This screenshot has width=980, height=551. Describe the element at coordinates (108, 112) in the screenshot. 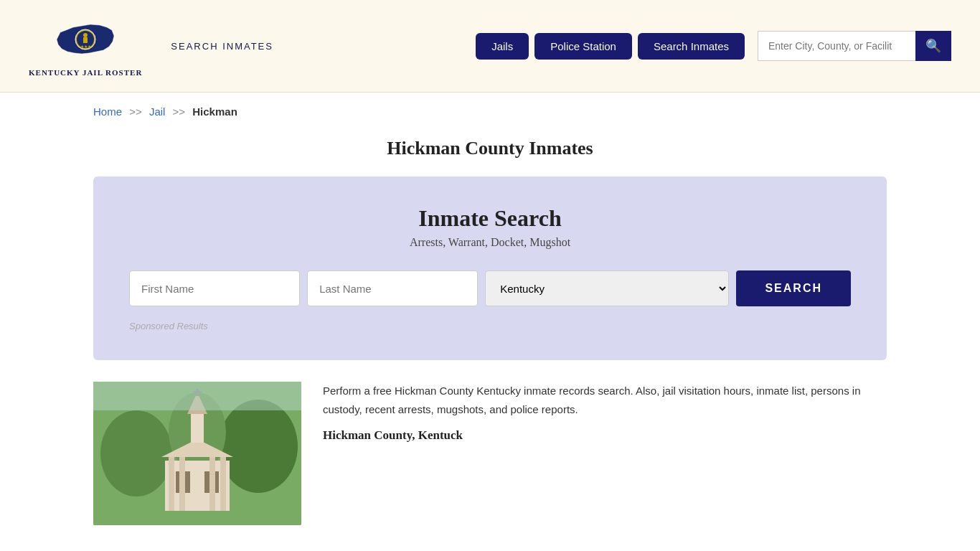

I see `breadcrumb-home-link: Home` at that location.